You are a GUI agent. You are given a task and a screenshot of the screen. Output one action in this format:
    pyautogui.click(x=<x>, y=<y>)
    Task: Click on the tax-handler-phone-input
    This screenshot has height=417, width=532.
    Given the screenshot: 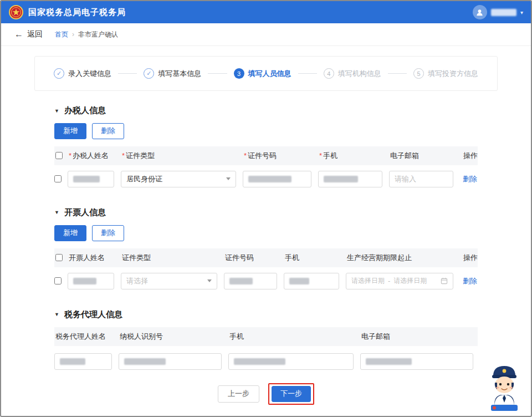 What is the action you would take?
    pyautogui.click(x=350, y=179)
    